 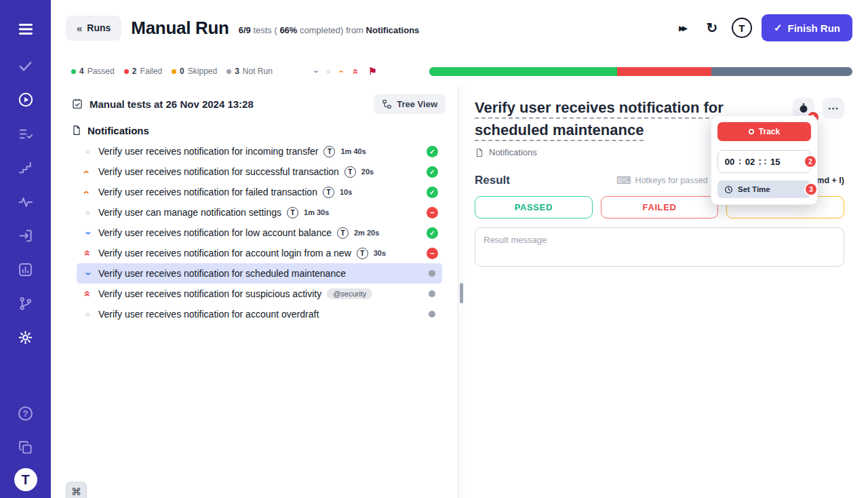 What do you see at coordinates (373, 71) in the screenshot?
I see `filter-flag-icon: ⚑` at bounding box center [373, 71].